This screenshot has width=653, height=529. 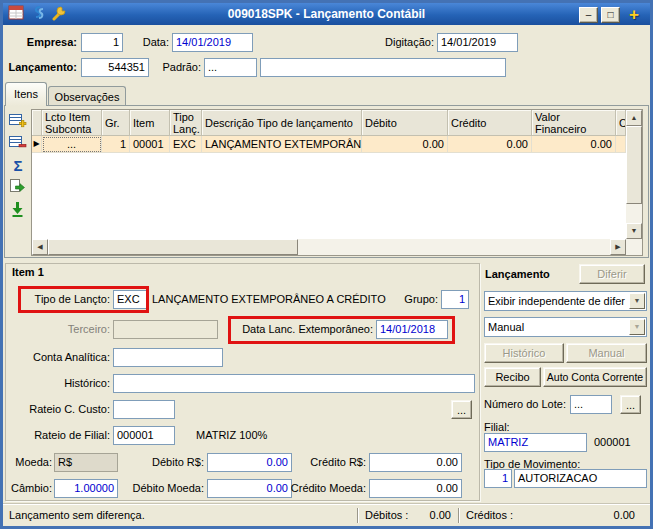 What do you see at coordinates (618, 247) in the screenshot?
I see `scroll-right-icon: ▶` at bounding box center [618, 247].